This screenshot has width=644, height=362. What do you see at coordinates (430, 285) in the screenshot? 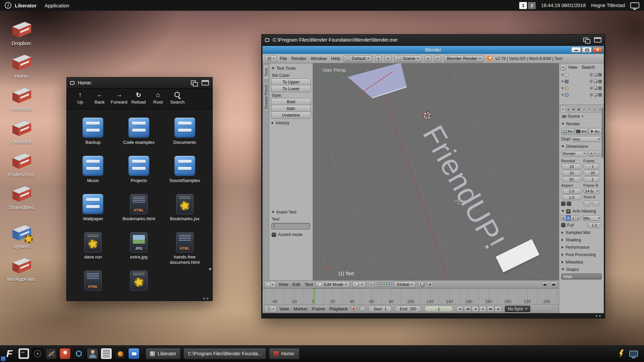
I see `proportional-edit-button` at bounding box center [430, 285].